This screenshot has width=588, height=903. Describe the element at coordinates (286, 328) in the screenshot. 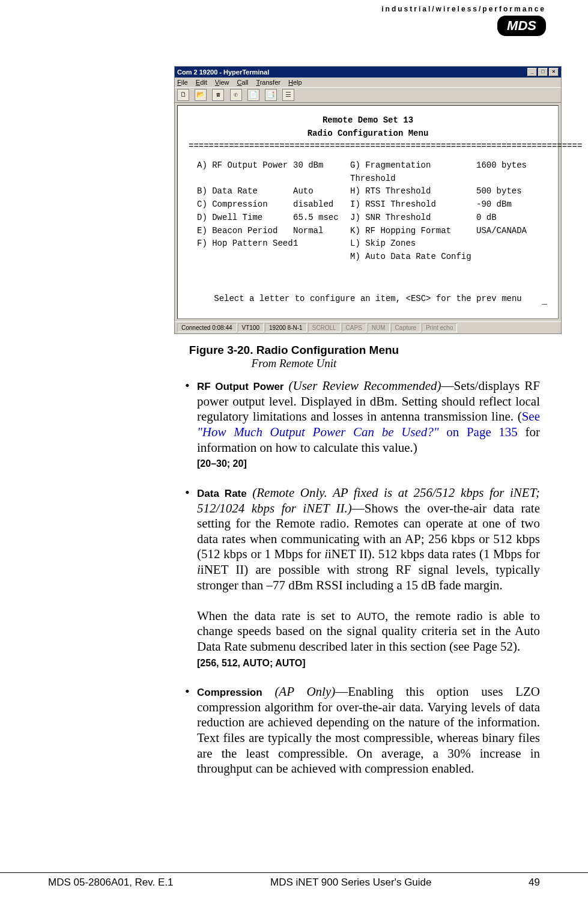

I see `status-settings: 19200 8-N-1` at that location.